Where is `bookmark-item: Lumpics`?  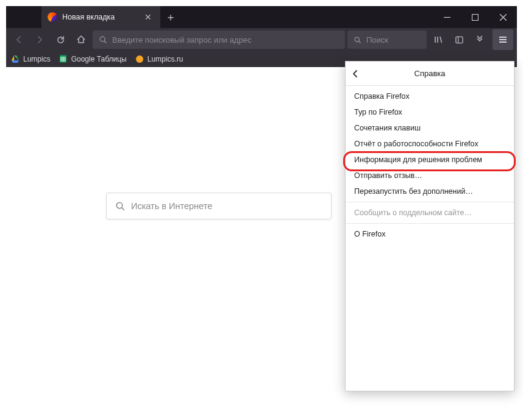 bookmark-item: Lumpics is located at coordinates (30, 59).